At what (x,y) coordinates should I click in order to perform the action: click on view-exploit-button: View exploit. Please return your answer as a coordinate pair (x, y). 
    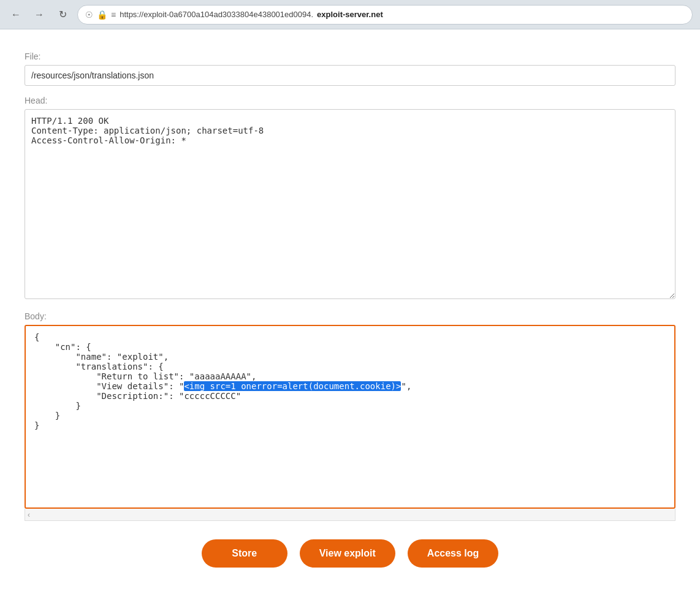
    Looking at the image, I should click on (348, 553).